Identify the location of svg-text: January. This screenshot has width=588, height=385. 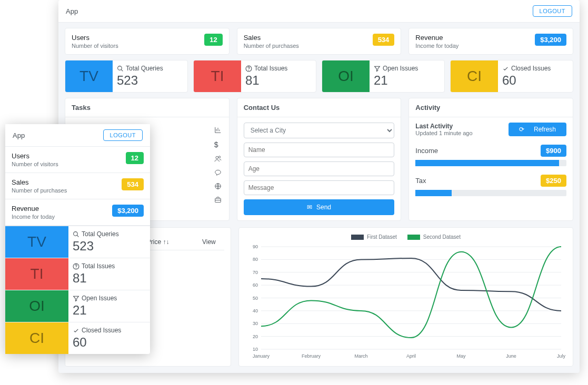
(261, 356).